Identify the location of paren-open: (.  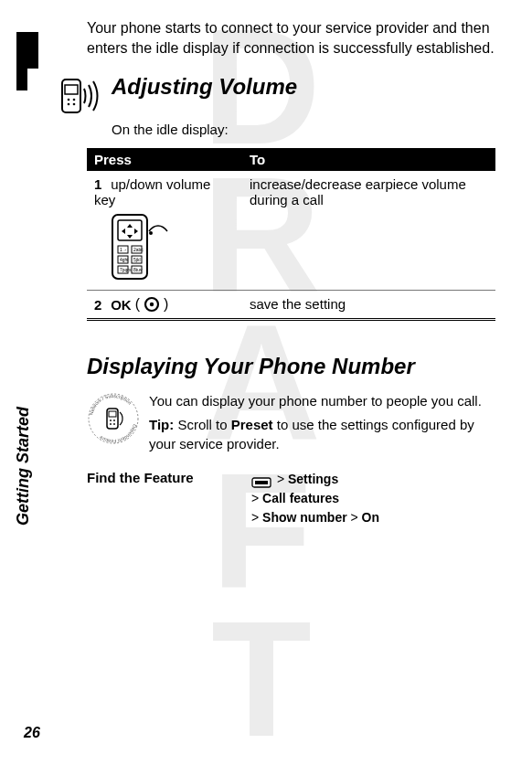
(137, 304).